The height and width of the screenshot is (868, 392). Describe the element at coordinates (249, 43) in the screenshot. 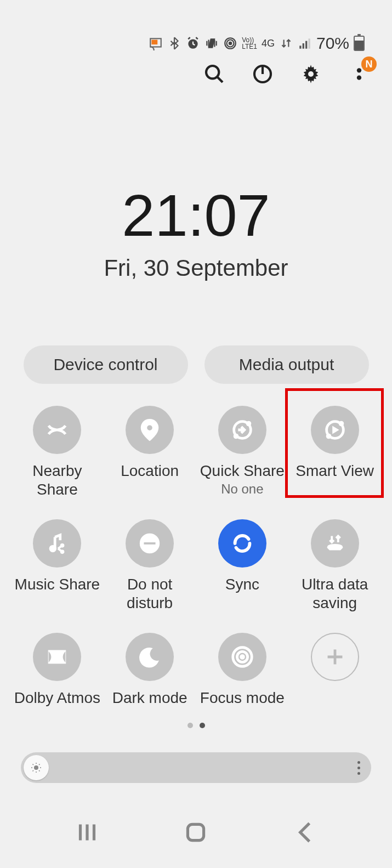

I see `volte-icon: Vo)) LTE1` at that location.